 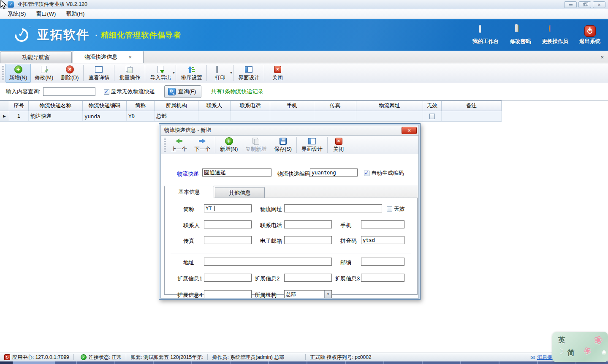 What do you see at coordinates (141, 35) in the screenshot?
I see `brand-slogan: 精细化管理软件倡导者` at bounding box center [141, 35].